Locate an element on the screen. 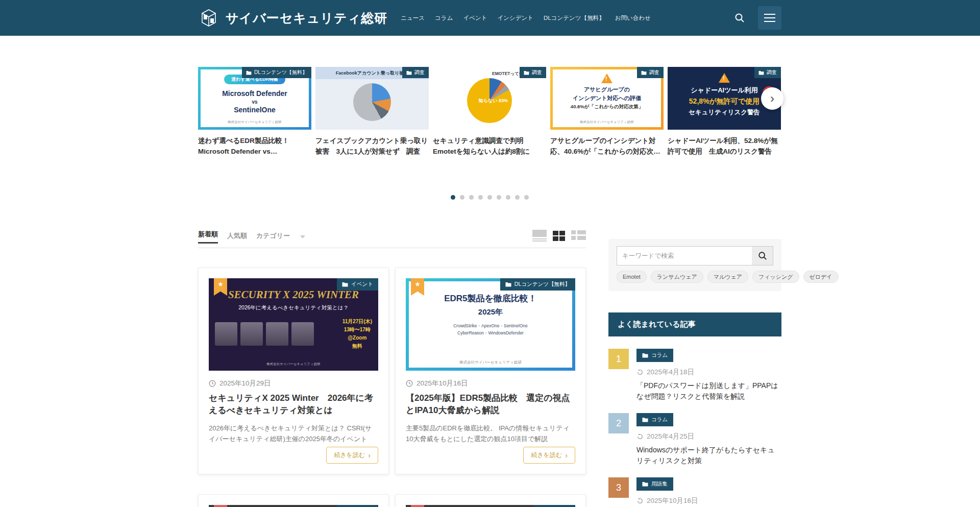  slide-image-text: Microsoft Defender is located at coordinates (255, 94).